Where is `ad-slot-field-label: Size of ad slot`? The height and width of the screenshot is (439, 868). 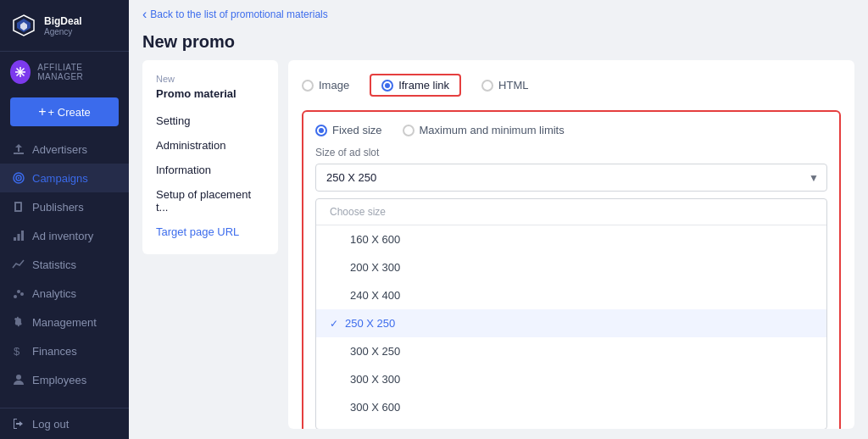
ad-slot-field-label: Size of ad slot is located at coordinates (571, 153).